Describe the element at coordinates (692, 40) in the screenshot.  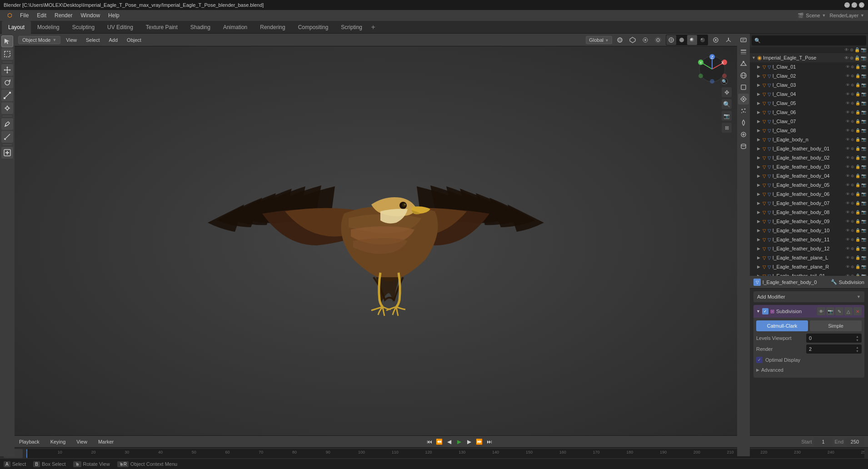
I see `material-shading-btn` at that location.